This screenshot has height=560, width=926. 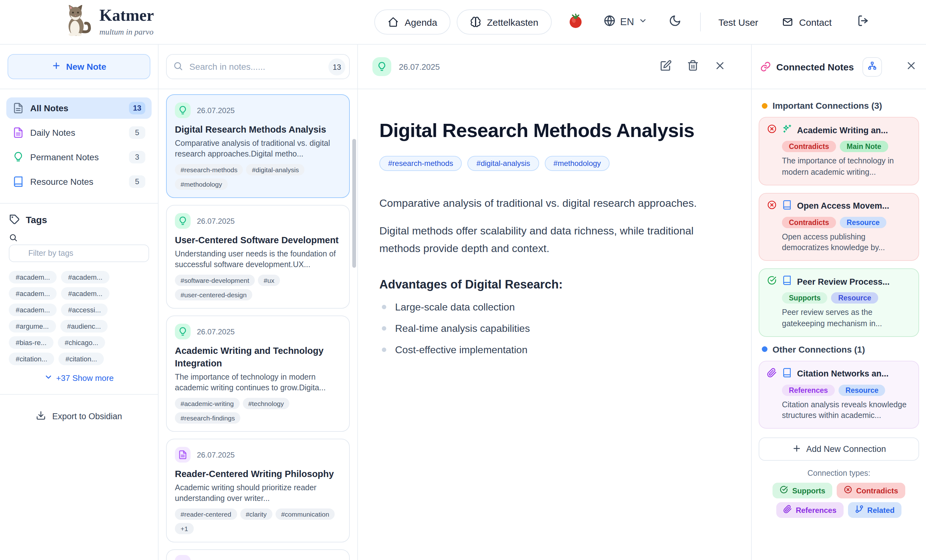 I want to click on delete-note-button, so click(x=693, y=67).